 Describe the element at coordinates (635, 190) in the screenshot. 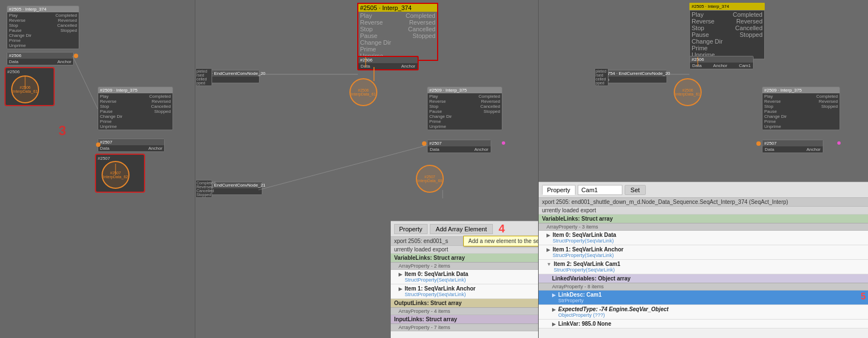

I see `set-button: Set` at that location.